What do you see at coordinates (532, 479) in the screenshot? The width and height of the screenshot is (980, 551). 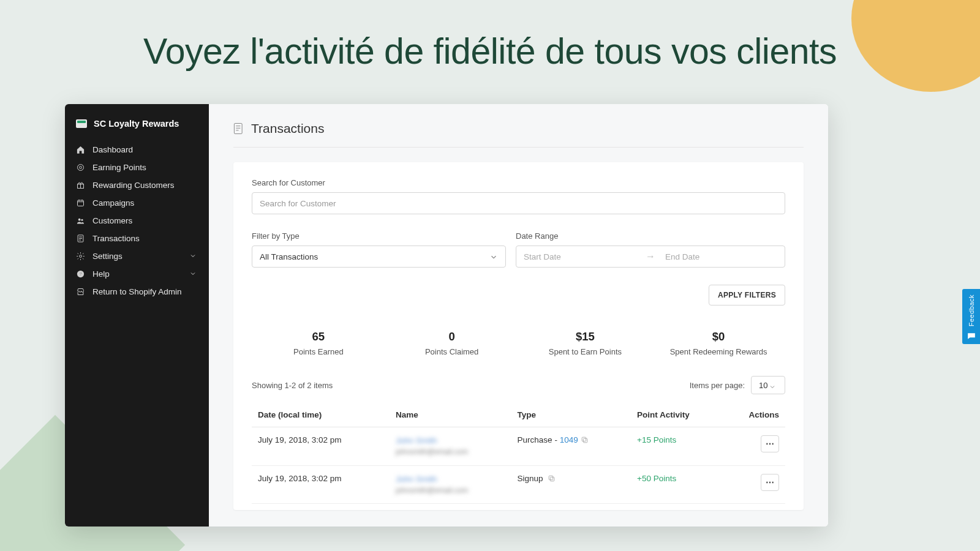 I see `type-prefix: Signup` at bounding box center [532, 479].